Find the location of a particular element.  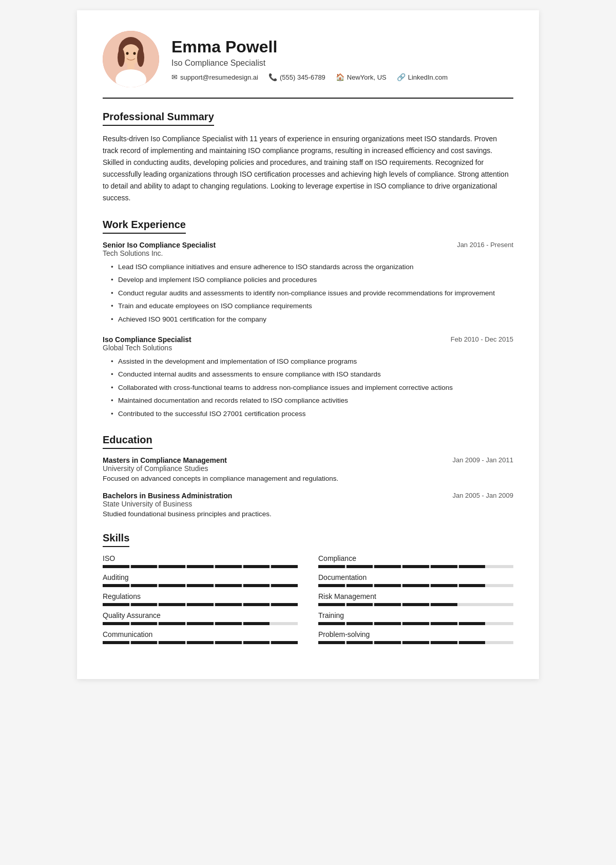

edu-0-degree: Masters in Compliance Management is located at coordinates (165, 460).